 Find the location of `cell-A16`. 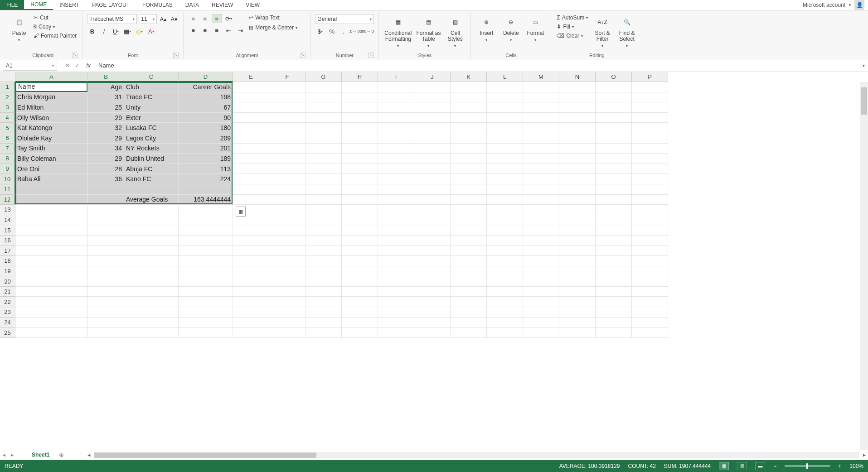

cell-A16 is located at coordinates (52, 241).